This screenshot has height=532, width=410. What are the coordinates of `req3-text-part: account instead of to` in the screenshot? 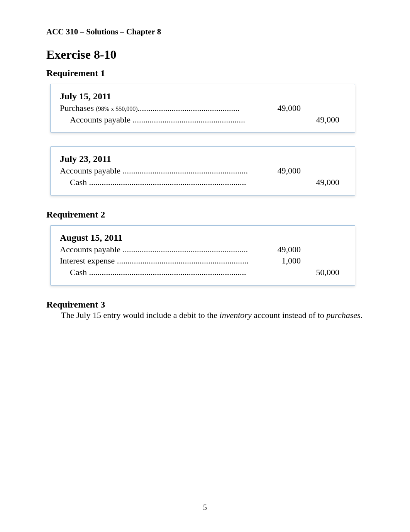 It's located at (289, 315).